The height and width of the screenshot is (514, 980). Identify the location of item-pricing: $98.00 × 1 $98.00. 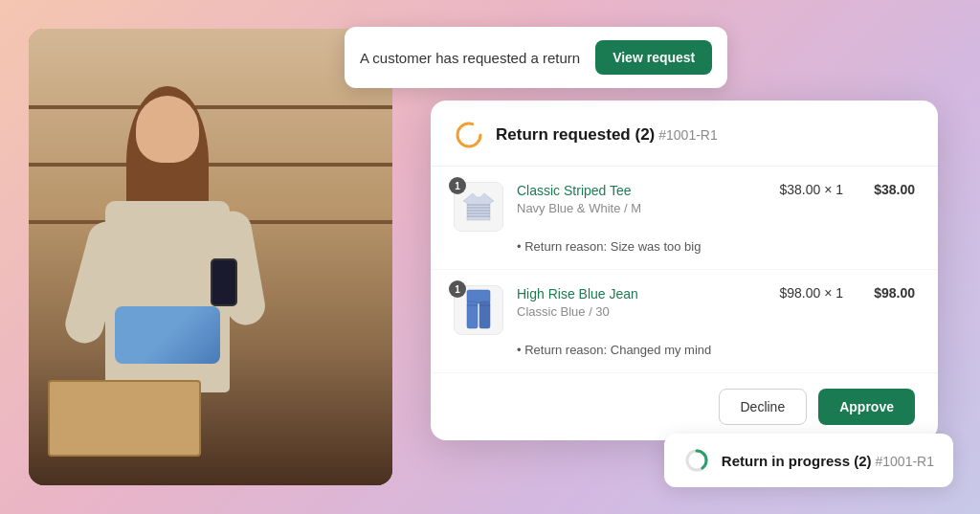
(847, 293).